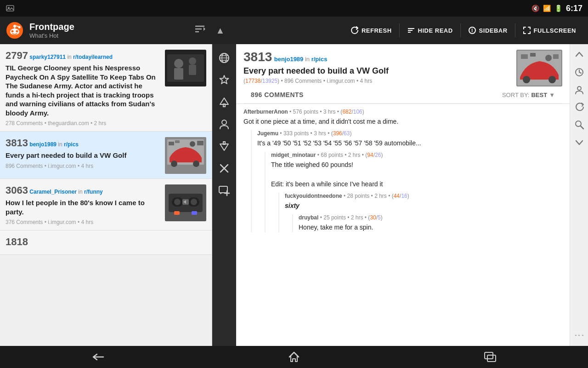  Describe the element at coordinates (549, 30) in the screenshot. I see `fullscreen-button: FULLSCREEN` at that location.